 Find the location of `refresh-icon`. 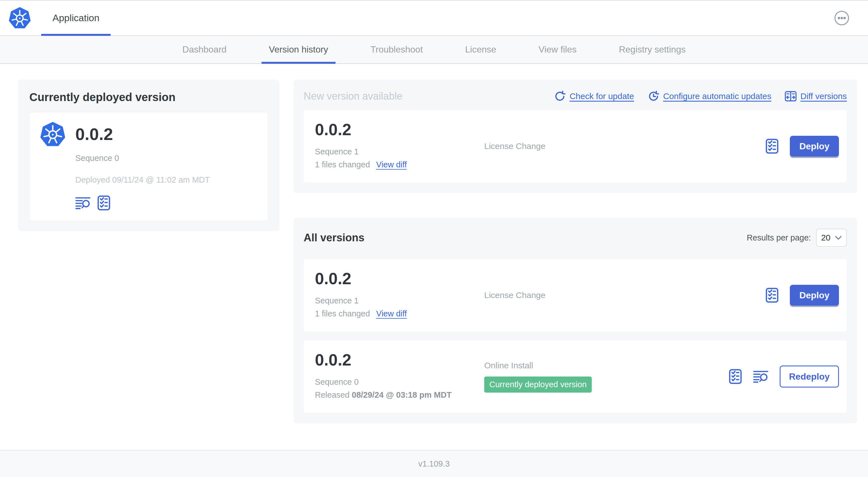

refresh-icon is located at coordinates (560, 96).